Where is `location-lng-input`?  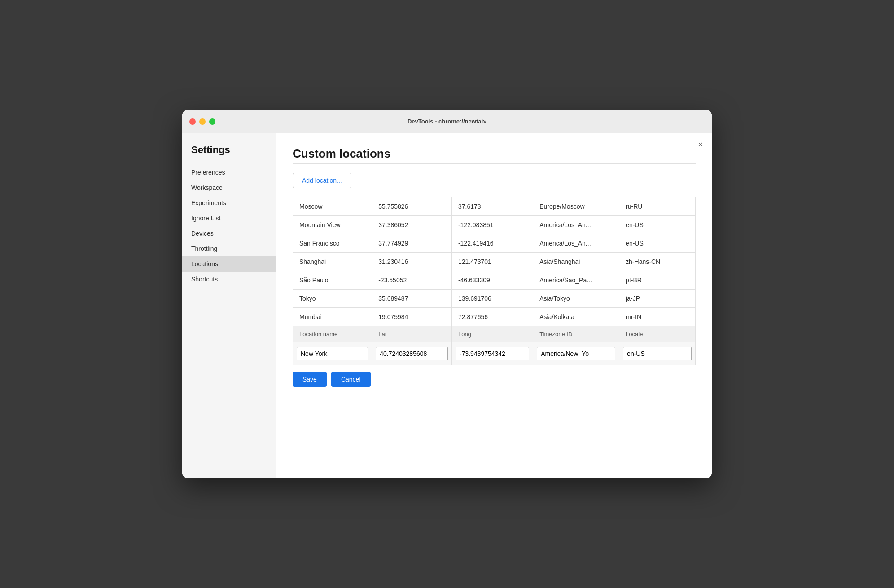 location-lng-input is located at coordinates (492, 354).